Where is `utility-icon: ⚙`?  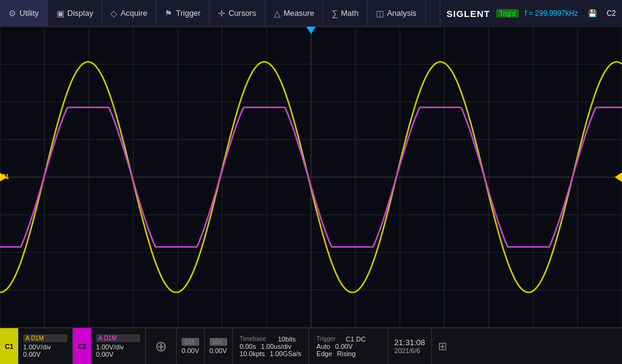
utility-icon: ⚙ is located at coordinates (12, 13).